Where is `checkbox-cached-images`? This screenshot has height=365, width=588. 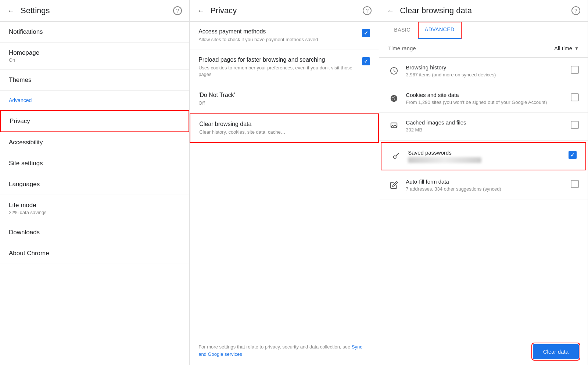
checkbox-cached-images is located at coordinates (575, 125).